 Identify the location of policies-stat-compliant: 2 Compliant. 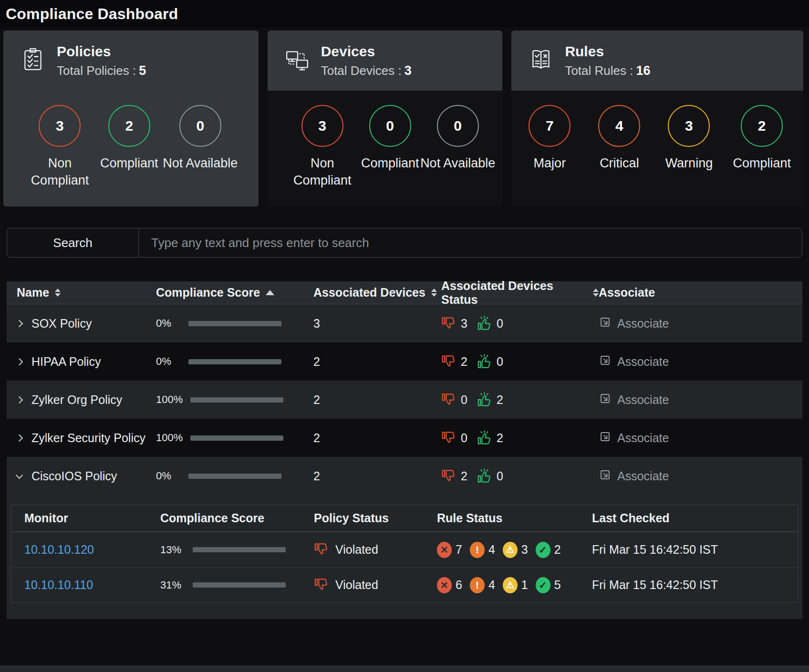
(129, 155).